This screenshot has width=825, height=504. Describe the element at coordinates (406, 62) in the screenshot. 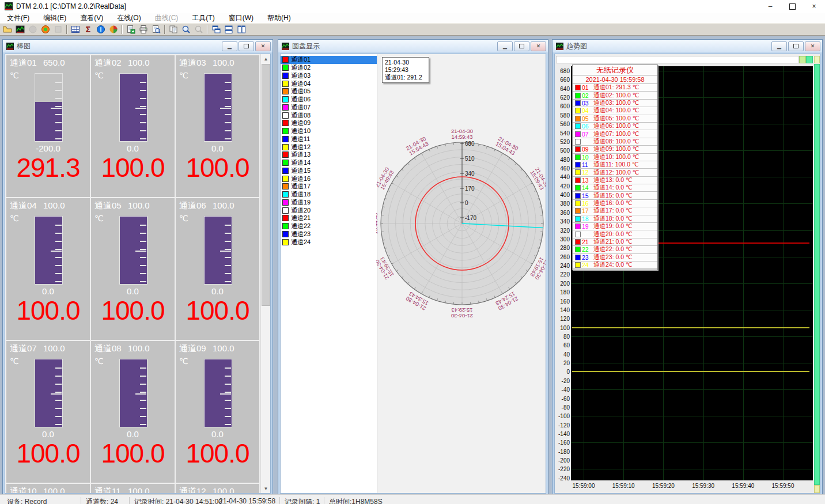

I see `tooltip-date: 21-04-30` at that location.